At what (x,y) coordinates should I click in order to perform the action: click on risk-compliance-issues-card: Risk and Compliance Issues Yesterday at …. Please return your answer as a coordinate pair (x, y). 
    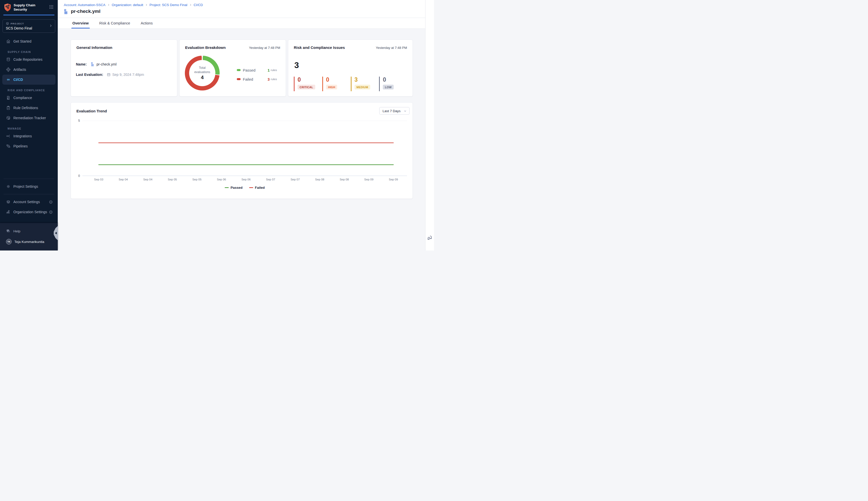
    Looking at the image, I should click on (351, 68).